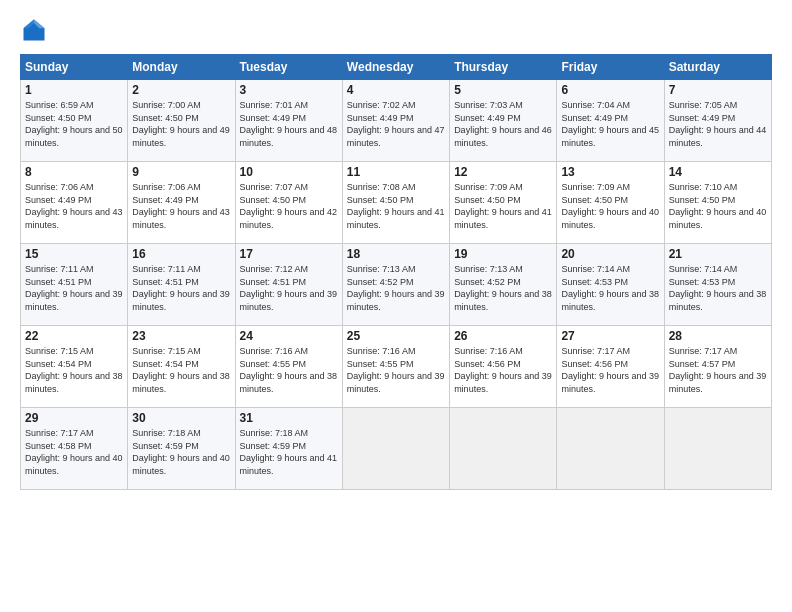  Describe the element at coordinates (182, 203) in the screenshot. I see `calendar-cell: 9 Sunrise: 7:06 AMSunset: 4:49 PMDayligh…` at that location.